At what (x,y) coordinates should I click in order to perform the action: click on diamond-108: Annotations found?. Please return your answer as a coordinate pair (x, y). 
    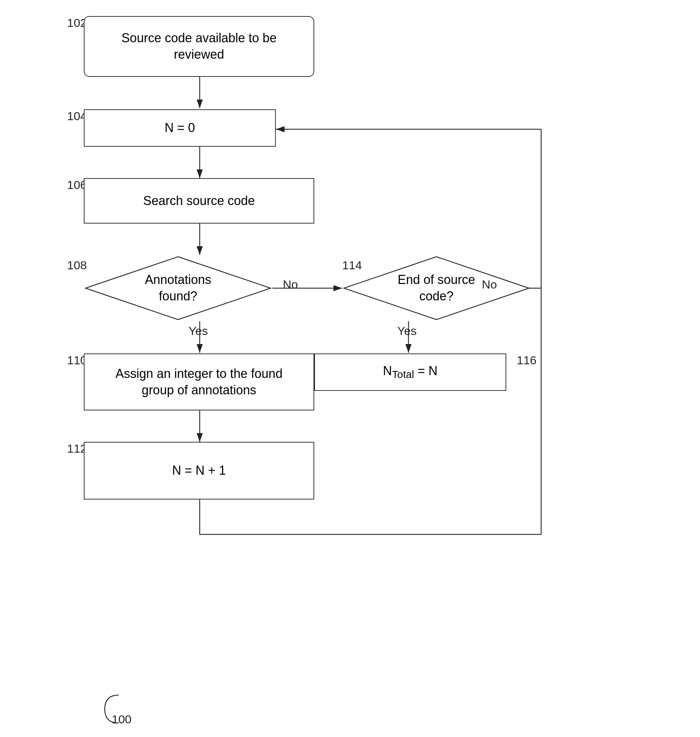
    Looking at the image, I should click on (178, 288).